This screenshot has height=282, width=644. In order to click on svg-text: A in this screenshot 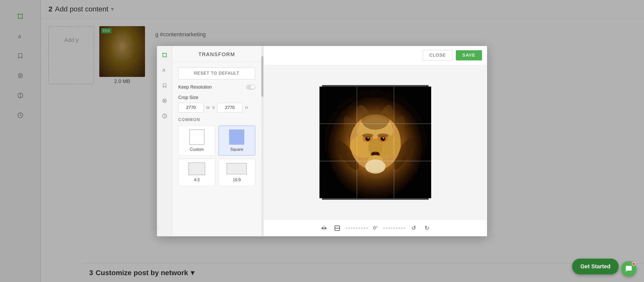, I will do `click(164, 70)`.